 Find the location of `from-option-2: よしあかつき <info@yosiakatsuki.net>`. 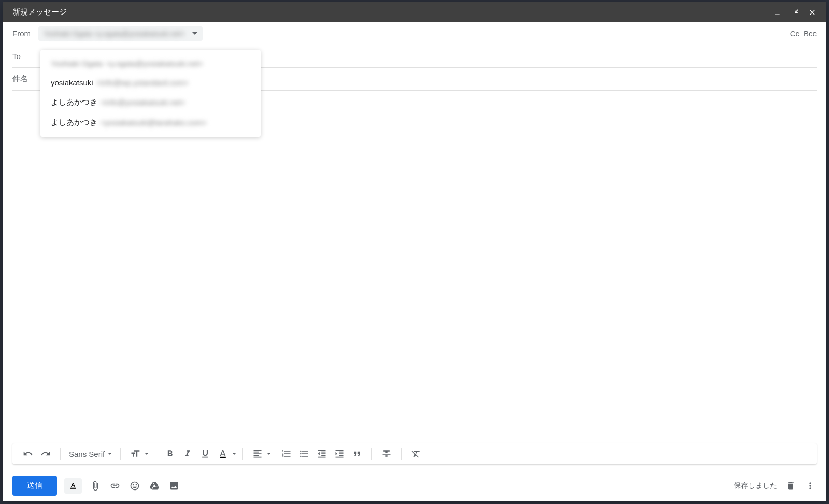

from-option-2: よしあかつき <info@yosiakatsuki.net> is located at coordinates (150, 103).